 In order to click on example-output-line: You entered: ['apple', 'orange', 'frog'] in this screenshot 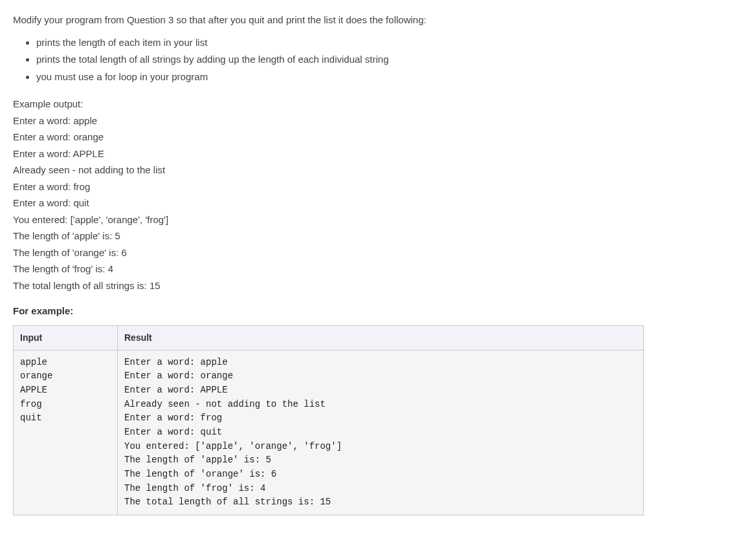, I will do `click(378, 220)`.